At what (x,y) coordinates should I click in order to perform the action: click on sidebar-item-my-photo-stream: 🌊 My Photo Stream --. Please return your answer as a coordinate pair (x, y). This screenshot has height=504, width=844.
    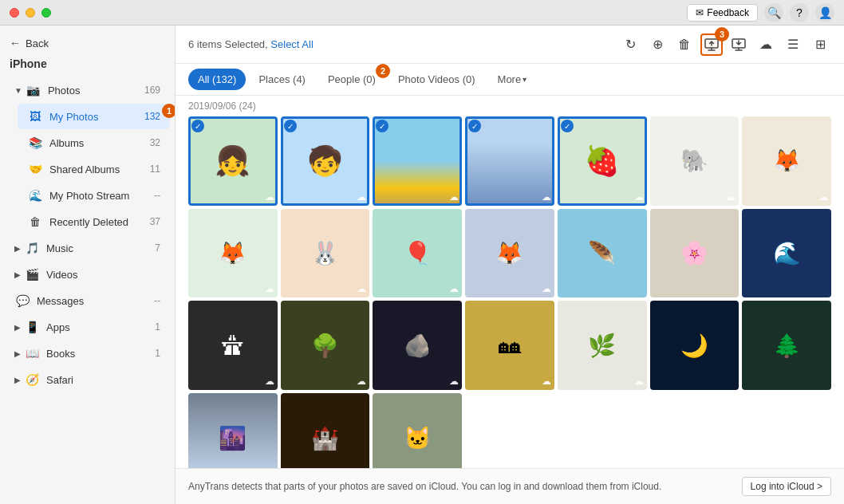
    Looking at the image, I should click on (94, 195).